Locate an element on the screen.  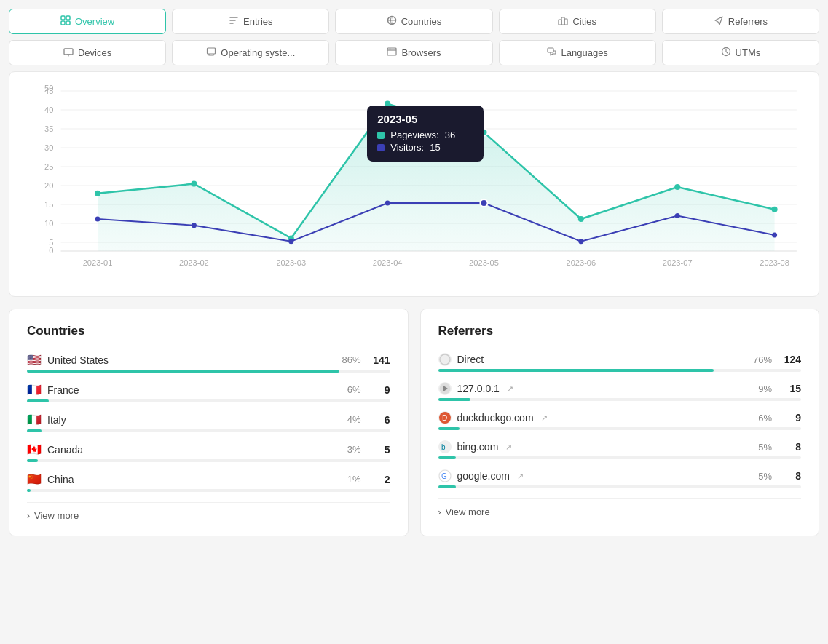
svg-text: 15 is located at coordinates (49, 204).